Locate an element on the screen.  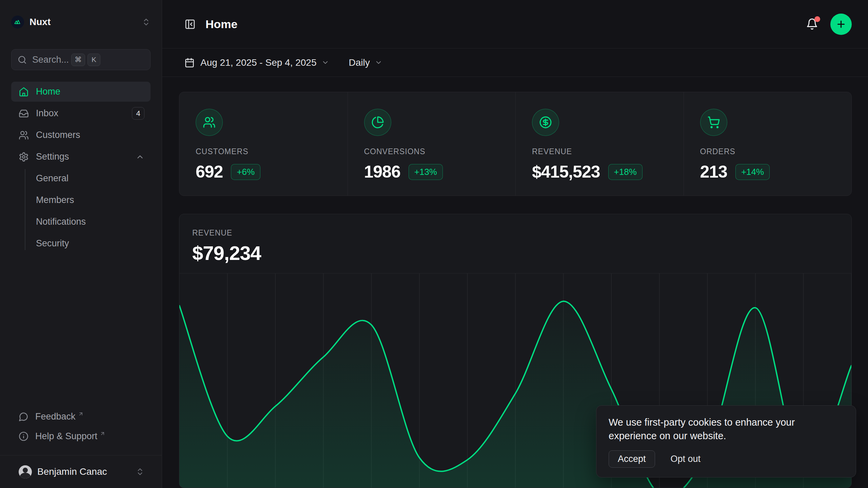
inbox-icon is located at coordinates (24, 114).